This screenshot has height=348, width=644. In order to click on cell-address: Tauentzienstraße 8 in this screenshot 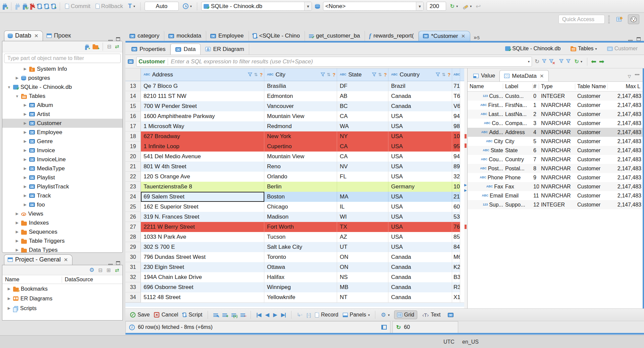, I will do `click(203, 187)`.